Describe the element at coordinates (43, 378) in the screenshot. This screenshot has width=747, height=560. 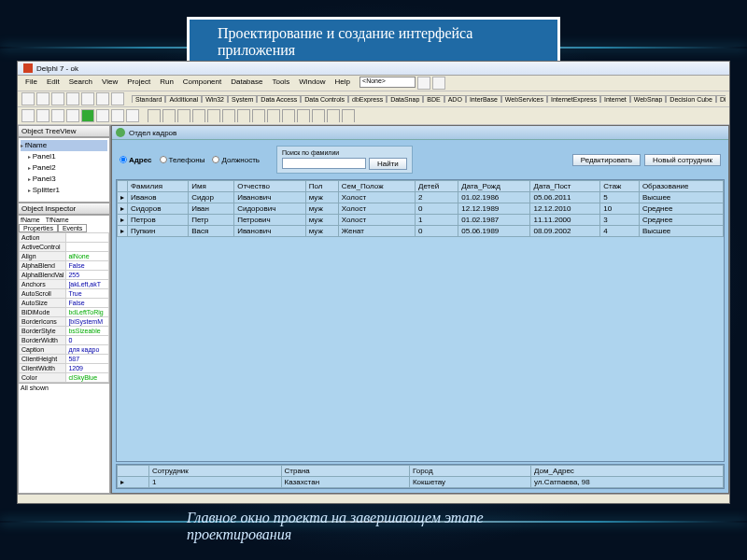
I see `prop-name: Color` at that location.